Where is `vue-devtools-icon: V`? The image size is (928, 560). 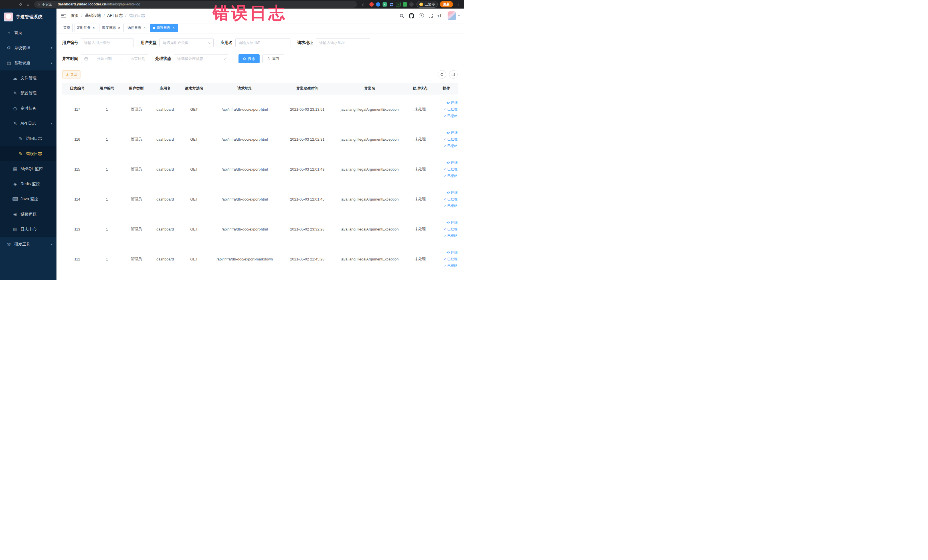 vue-devtools-icon: V is located at coordinates (385, 5).